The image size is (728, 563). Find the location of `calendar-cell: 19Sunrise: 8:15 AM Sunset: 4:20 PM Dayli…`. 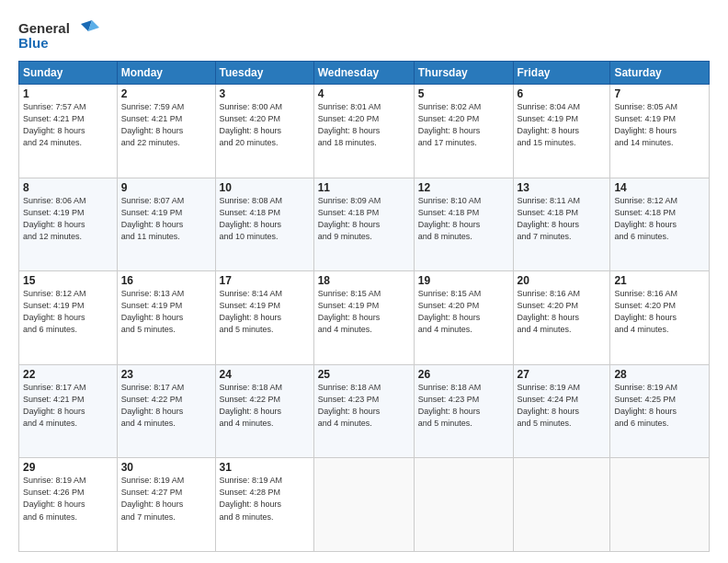

calendar-cell: 19Sunrise: 8:15 AM Sunset: 4:20 PM Dayli… is located at coordinates (463, 318).